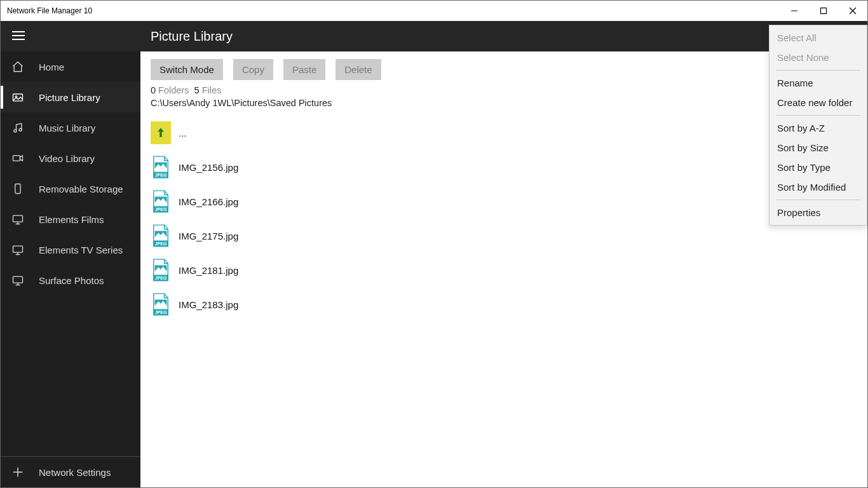 This screenshot has width=868, height=488. Describe the element at coordinates (71, 220) in the screenshot. I see `sidebar-item-label: Elements Films` at that location.